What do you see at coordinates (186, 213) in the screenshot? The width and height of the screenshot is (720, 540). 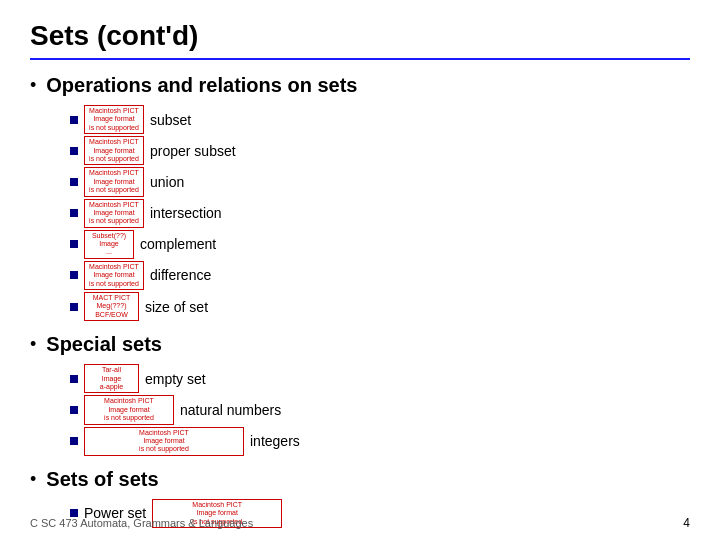 I see `item-intersection: intersection` at bounding box center [186, 213].